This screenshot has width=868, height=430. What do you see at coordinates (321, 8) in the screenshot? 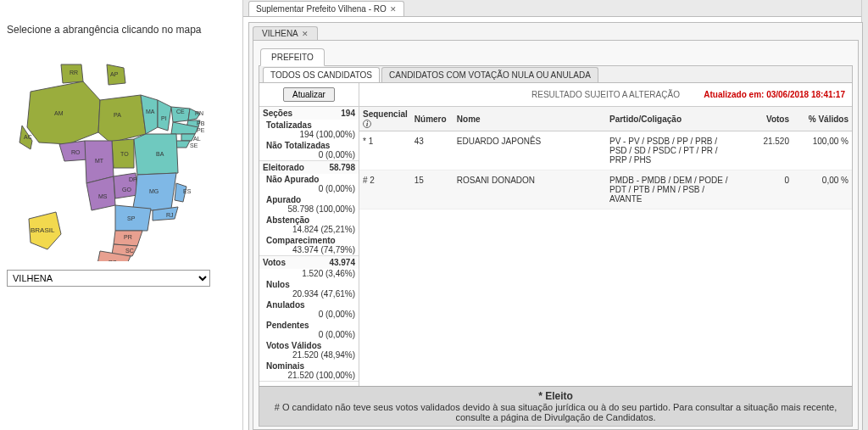
I see `top-tab-label: Suplementar Prefeito Vilhena - RO` at bounding box center [321, 8].